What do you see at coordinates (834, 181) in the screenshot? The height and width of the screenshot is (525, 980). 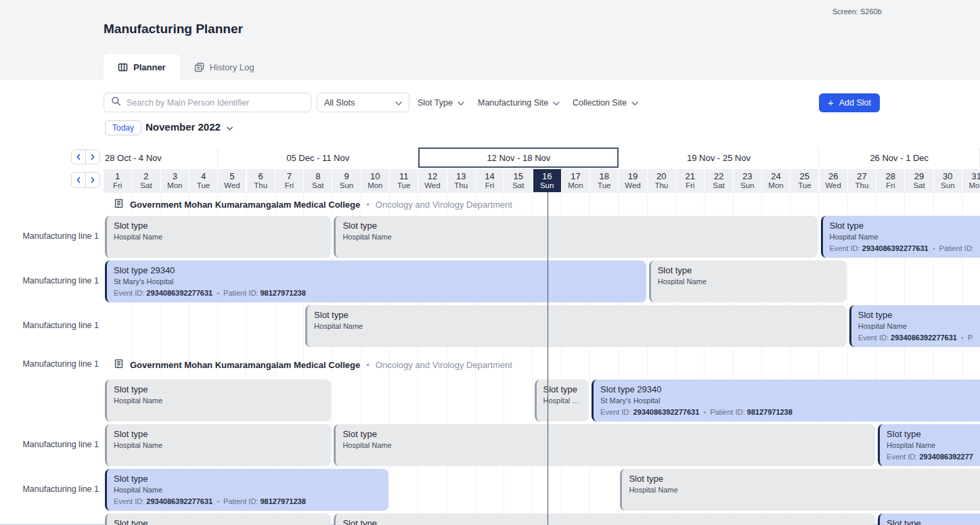 I see `day-cell: 26Wed` at bounding box center [834, 181].